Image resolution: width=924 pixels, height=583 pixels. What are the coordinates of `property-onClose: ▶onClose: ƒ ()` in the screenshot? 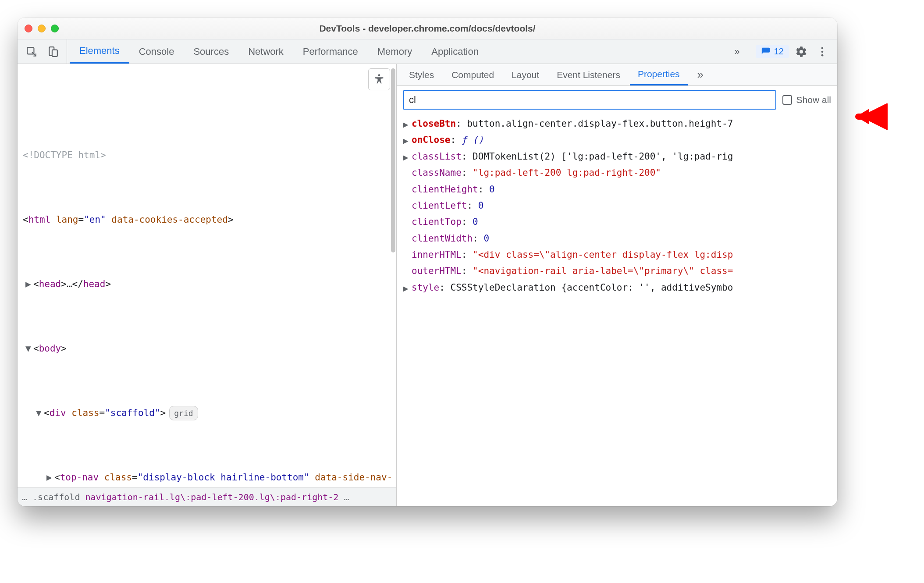 It's located at (620, 140).